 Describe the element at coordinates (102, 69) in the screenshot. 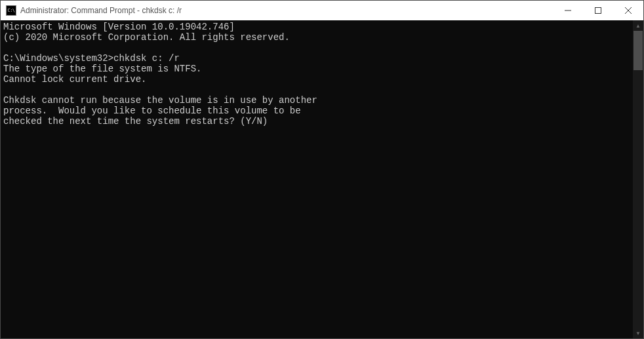

I see `output-line: The type of the file system is NTFS.` at that location.